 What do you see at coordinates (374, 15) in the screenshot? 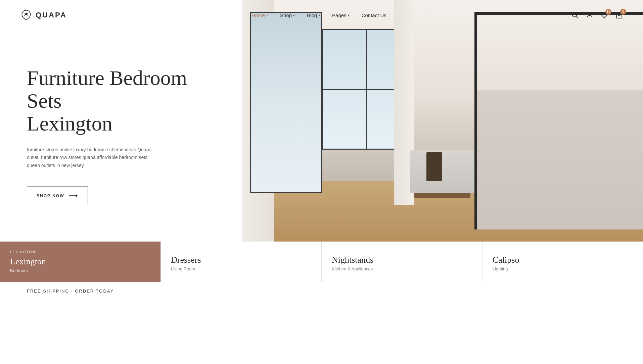
I see `nav-contact: Contact Us` at bounding box center [374, 15].